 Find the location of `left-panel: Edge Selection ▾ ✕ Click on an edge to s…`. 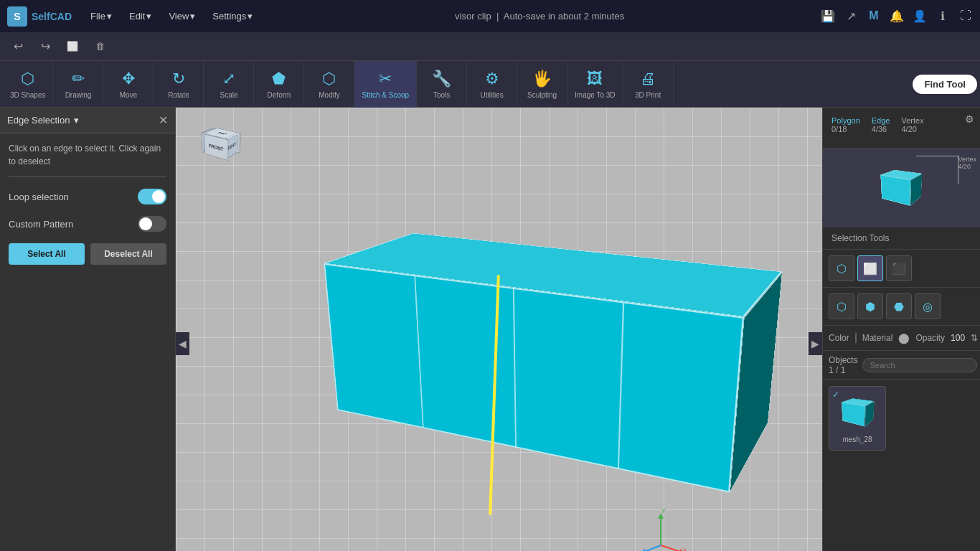

left-panel: Edge Selection ▾ ✕ Click on an edge to s… is located at coordinates (88, 329).